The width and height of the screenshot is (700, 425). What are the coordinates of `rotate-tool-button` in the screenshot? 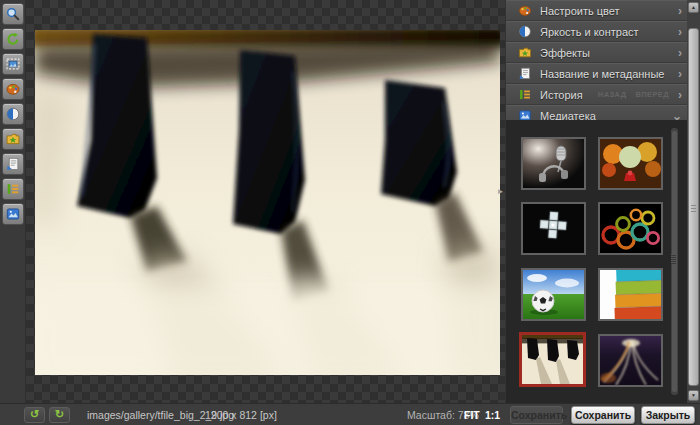 It's located at (13, 39).